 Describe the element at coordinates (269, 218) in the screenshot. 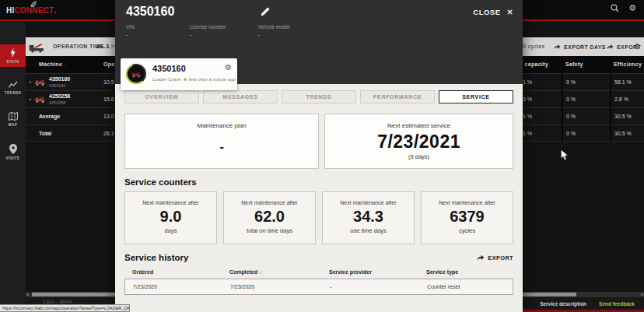

I see `counter-card-total-on-time: Next maintenance after 62.0 total on tim…` at that location.